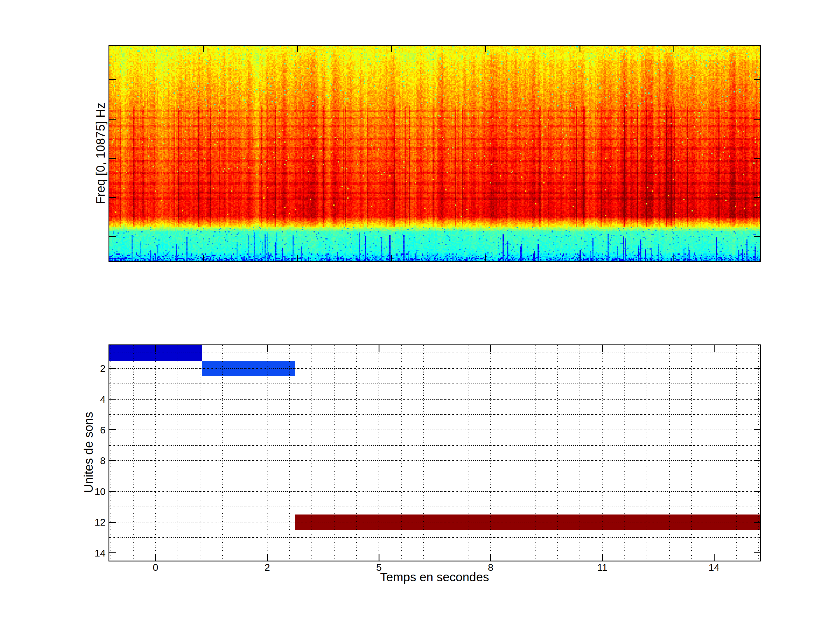 This screenshot has width=840, height=630. I want to click on y-tick-label: 4, so click(91, 399).